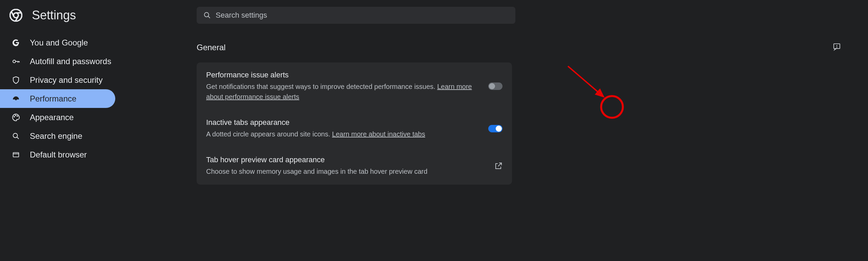 The image size is (868, 261). I want to click on browser-window-icon, so click(16, 155).